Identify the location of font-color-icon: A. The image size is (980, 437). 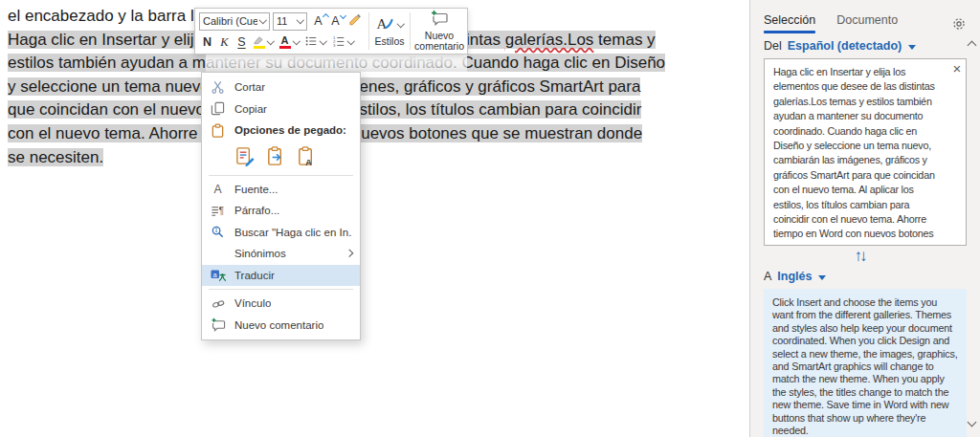
(285, 42).